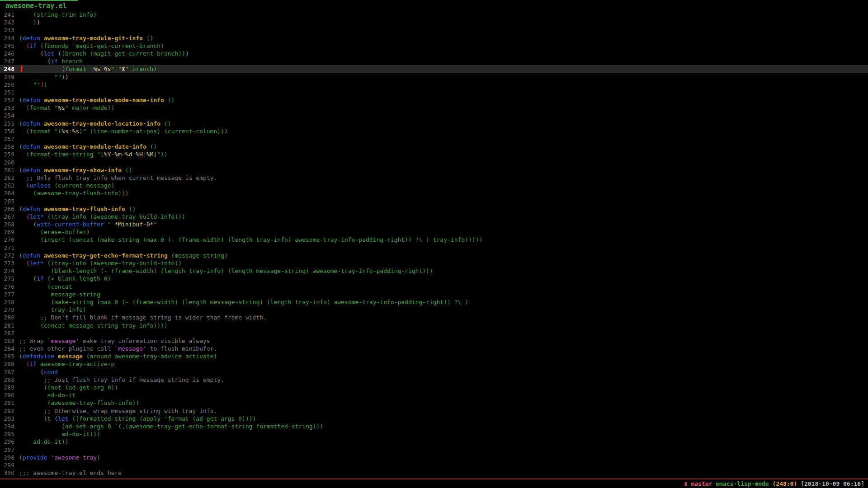 Image resolution: width=868 pixels, height=488 pixels. I want to click on code-text: (if branch, so click(51, 61).